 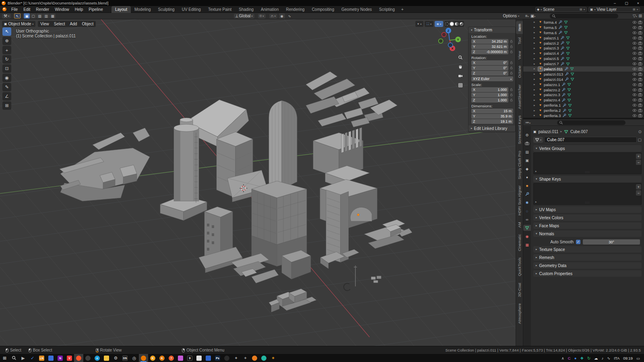 I want to click on taskbar-cursor-app-icon: ▶, so click(x=23, y=358).